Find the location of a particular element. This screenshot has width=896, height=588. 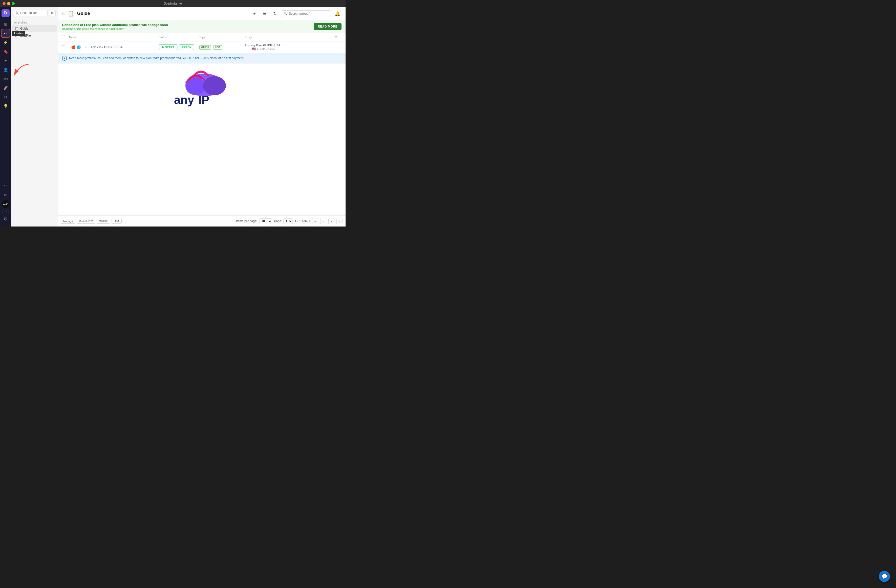

footer-tag-reddit: Reddit R02 is located at coordinates (86, 221).